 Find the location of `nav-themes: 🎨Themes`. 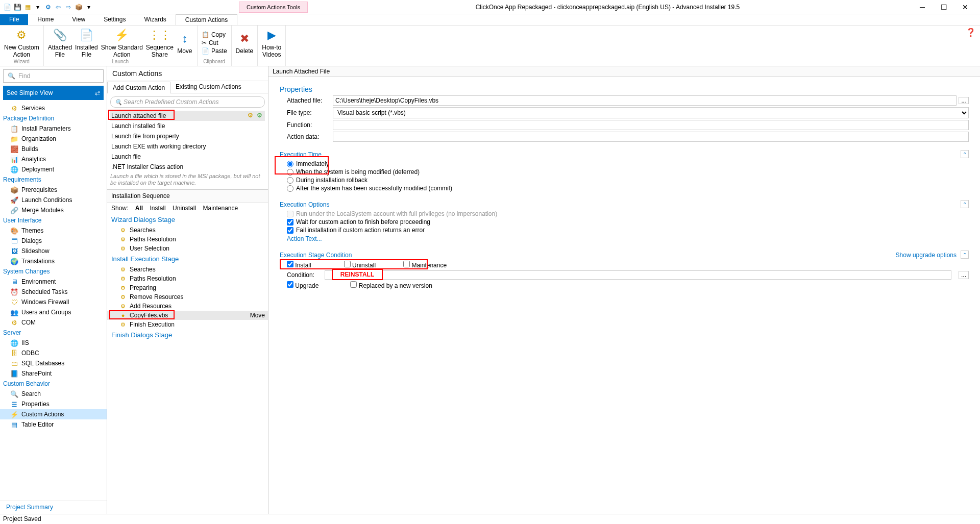

nav-themes: 🎨Themes is located at coordinates (53, 231).